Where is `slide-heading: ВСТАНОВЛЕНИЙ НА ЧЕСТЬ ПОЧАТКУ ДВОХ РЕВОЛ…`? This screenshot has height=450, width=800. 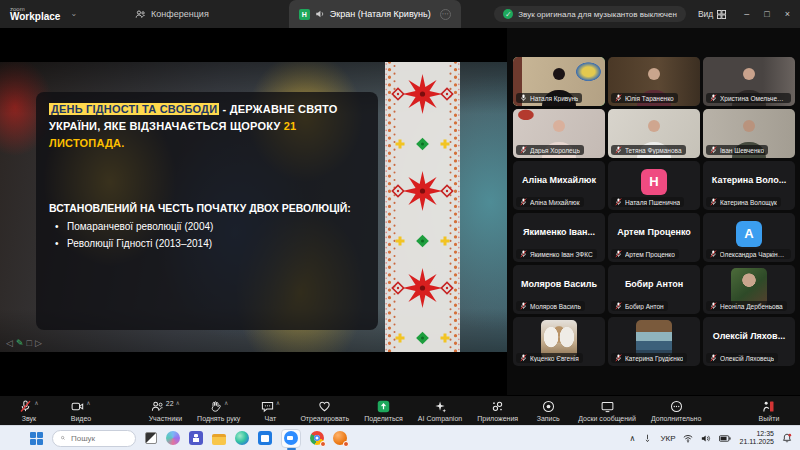 slide-heading: ВСТАНОВЛЕНИЙ НА ЧЕСТЬ ПОЧАТКУ ДВОХ РЕВОЛ… is located at coordinates (207, 208).